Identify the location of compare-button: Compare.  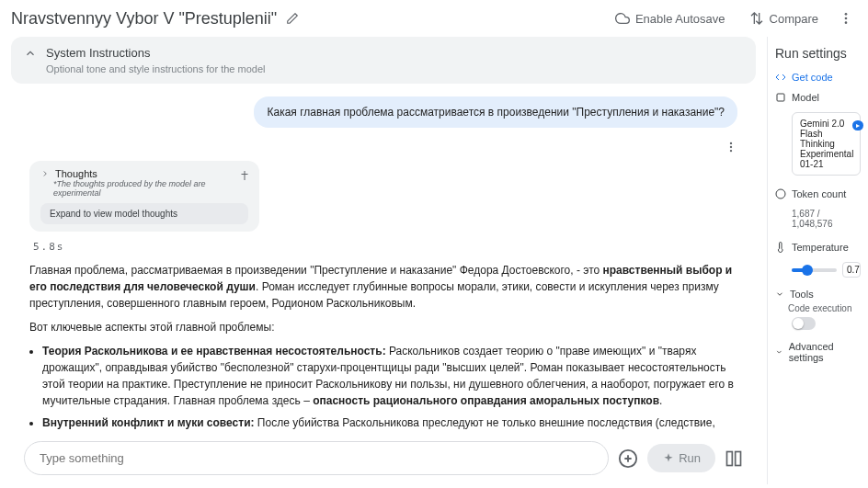
(783, 18).